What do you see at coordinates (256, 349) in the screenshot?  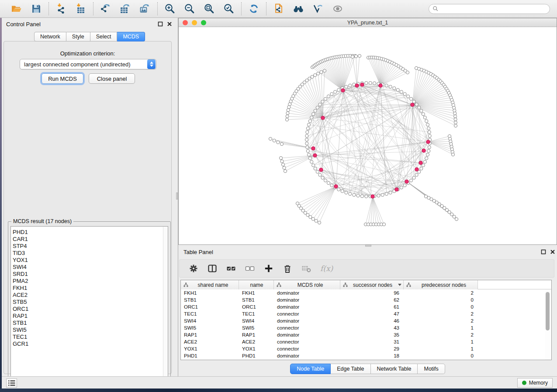 I see `table-cell: YOX1` at bounding box center [256, 349].